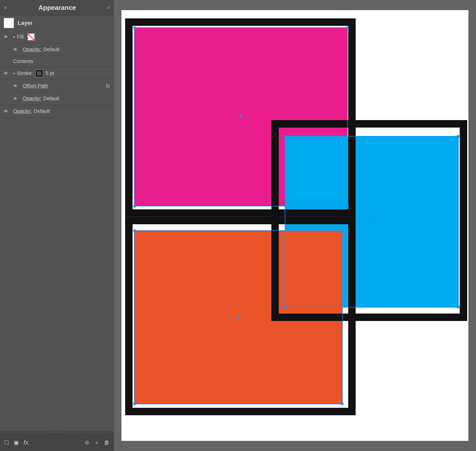  Describe the element at coordinates (17, 99) in the screenshot. I see `stroke-opacity-eye-icon: 👁` at that location.